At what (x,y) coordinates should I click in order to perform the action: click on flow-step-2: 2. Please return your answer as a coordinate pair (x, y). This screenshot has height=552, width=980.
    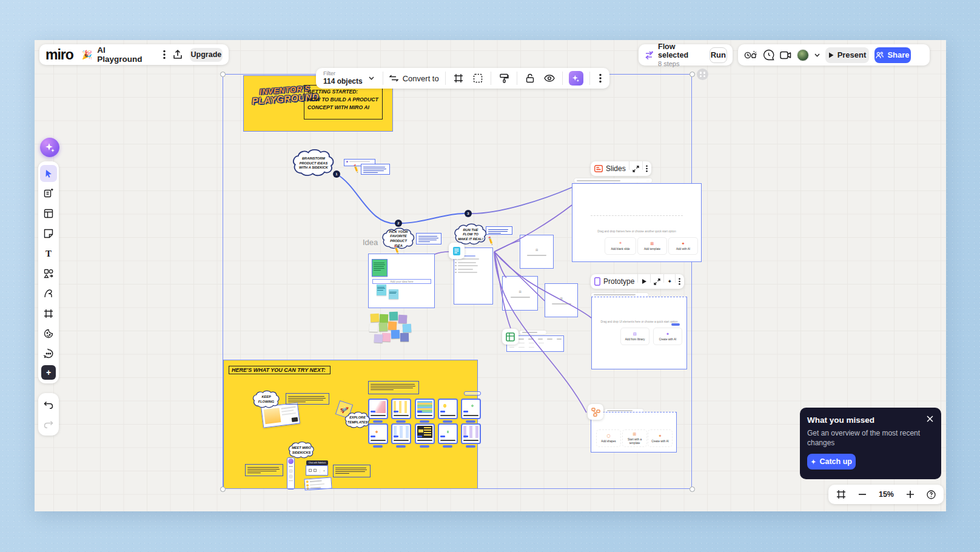
    Looking at the image, I should click on (398, 223).